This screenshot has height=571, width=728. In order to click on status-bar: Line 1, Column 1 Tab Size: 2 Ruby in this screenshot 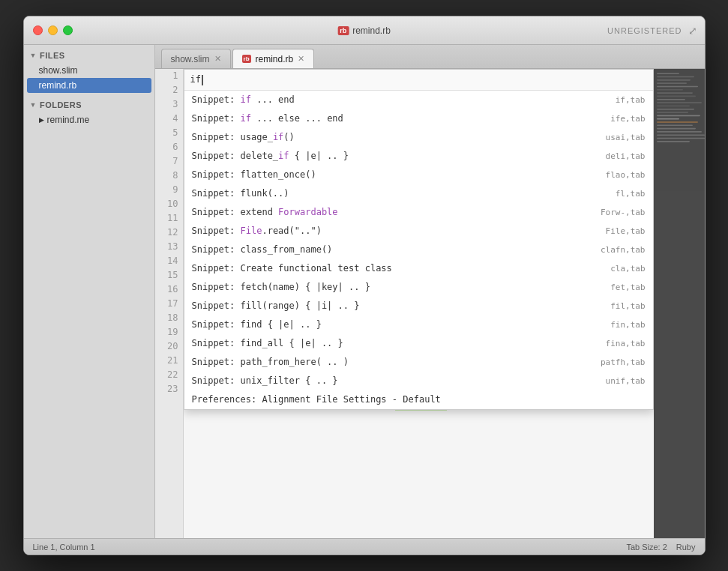, I will do `click(364, 546)`.